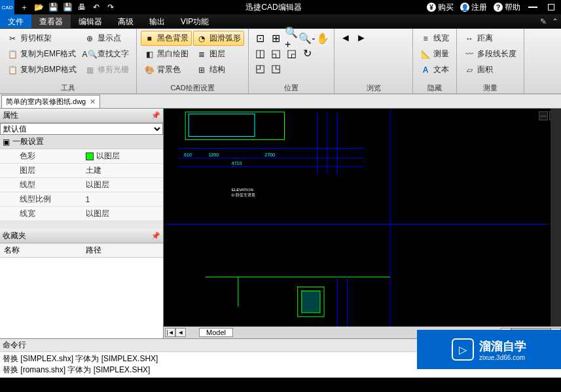  Describe the element at coordinates (107, 38) in the screenshot. I see `show-point-button: ⊕显示点` at that location.